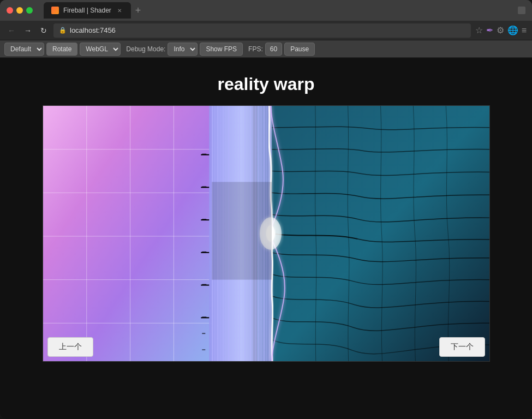  What do you see at coordinates (513, 31) in the screenshot?
I see `translate-icon: 🌐` at bounding box center [513, 31].